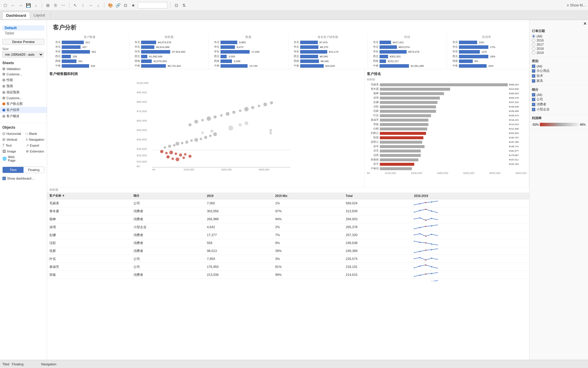 This screenshot has width=588, height=368. What do you see at coordinates (35, 140) in the screenshot?
I see `object-navigation: ≡ Navigation` at bounding box center [35, 140].